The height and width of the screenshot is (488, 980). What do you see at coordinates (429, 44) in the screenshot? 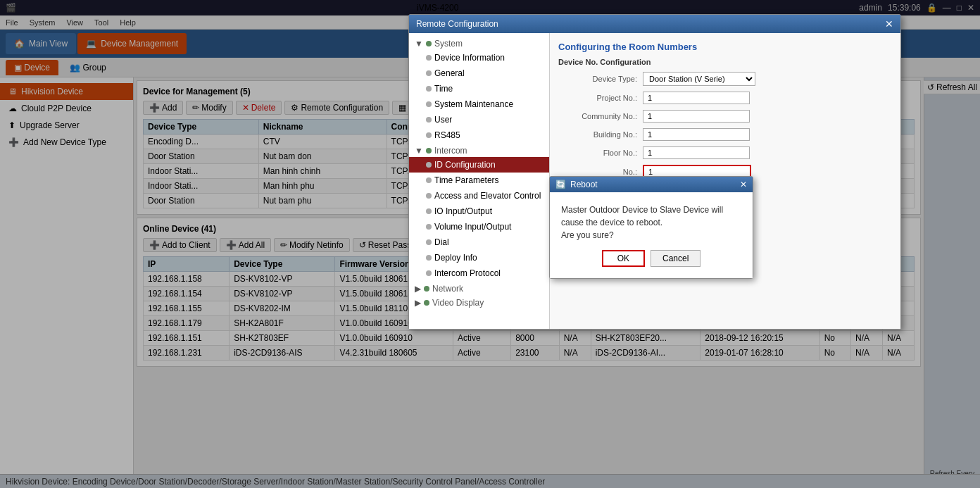
I see `system-dot` at bounding box center [429, 44].